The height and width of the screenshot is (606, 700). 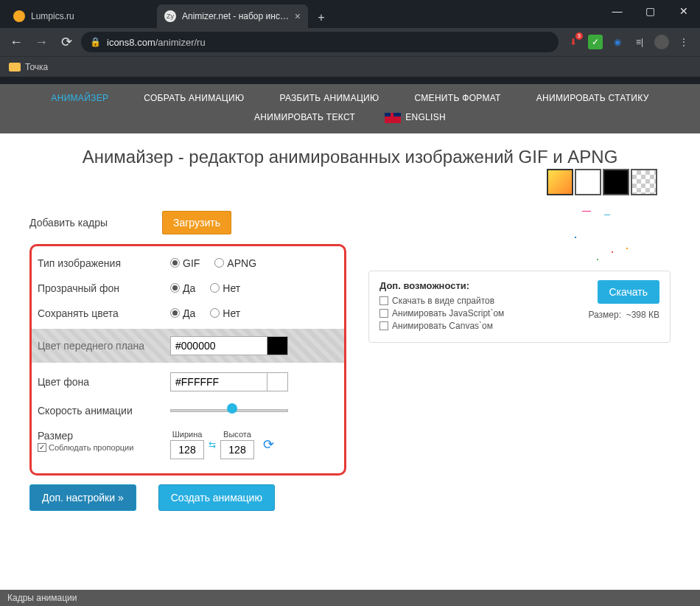 What do you see at coordinates (91, 447) in the screenshot?
I see `keep-proportions-label: Соблюдать пропорции` at bounding box center [91, 447].